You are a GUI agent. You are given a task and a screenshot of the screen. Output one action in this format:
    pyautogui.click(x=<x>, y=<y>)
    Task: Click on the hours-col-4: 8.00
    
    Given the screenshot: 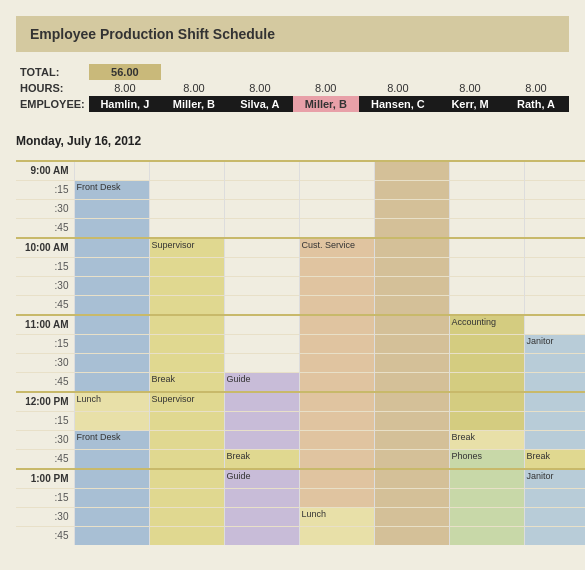 What is the action you would take?
    pyautogui.click(x=326, y=88)
    